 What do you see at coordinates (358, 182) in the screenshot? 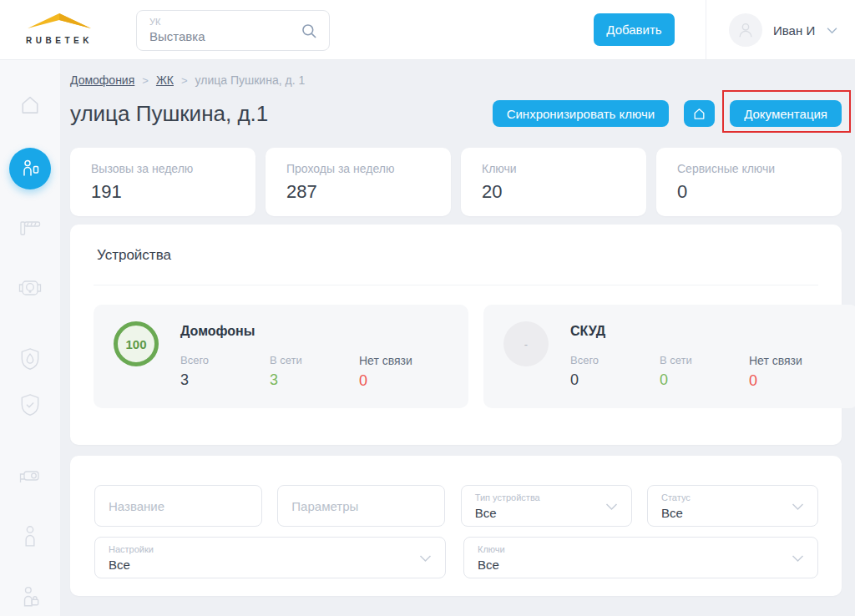
I see `stat-card-passes: Проходы за неделю 287` at bounding box center [358, 182].